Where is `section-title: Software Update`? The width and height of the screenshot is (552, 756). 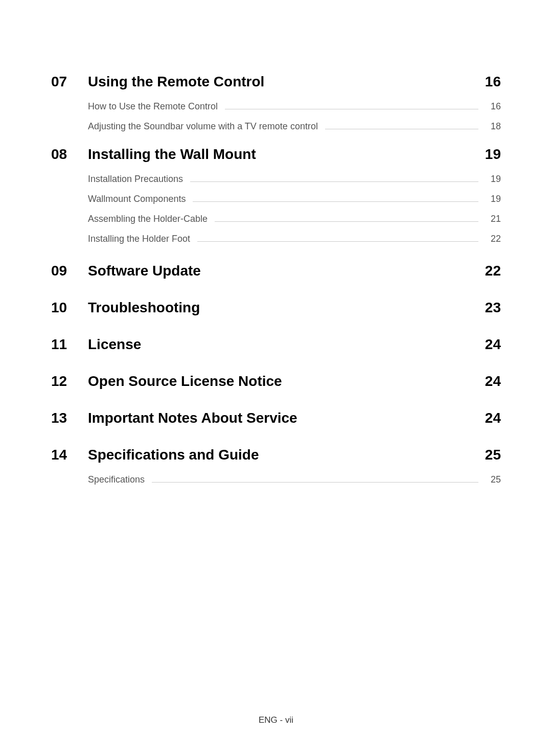 section-title: Software Update is located at coordinates (282, 271).